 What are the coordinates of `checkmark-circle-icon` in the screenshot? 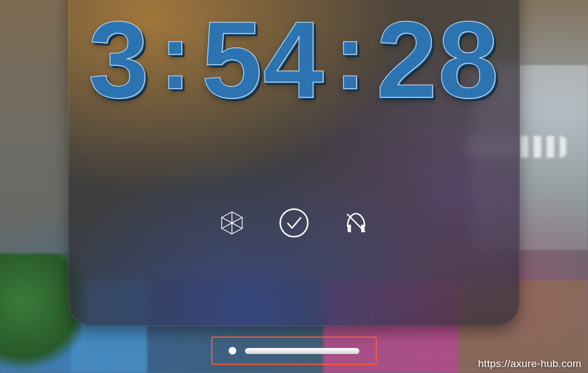 It's located at (294, 223).